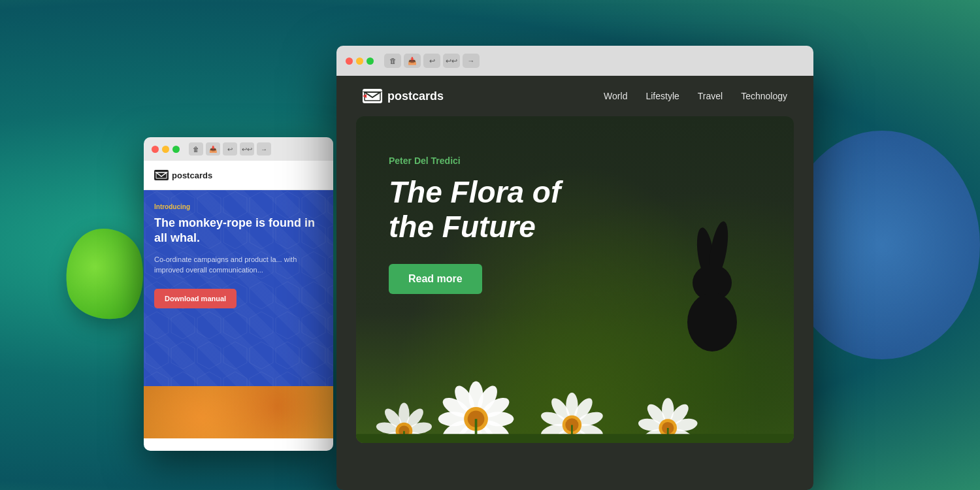  What do you see at coordinates (238, 265) in the screenshot?
I see `back-description: Co-ordinate campaigns and product la... …` at bounding box center [238, 265].